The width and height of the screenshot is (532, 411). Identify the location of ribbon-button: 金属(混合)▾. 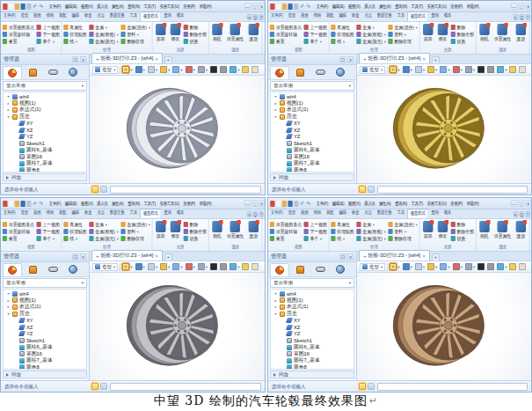
(403, 224).